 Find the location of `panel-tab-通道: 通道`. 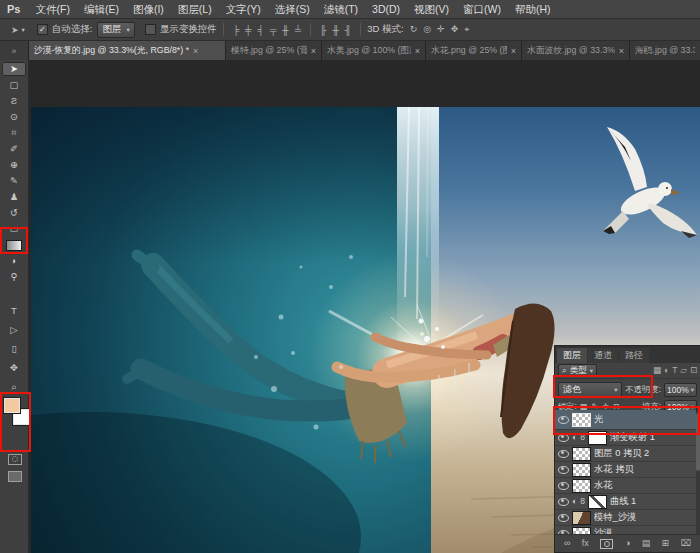

panel-tab-通道: 通道 is located at coordinates (603, 356).